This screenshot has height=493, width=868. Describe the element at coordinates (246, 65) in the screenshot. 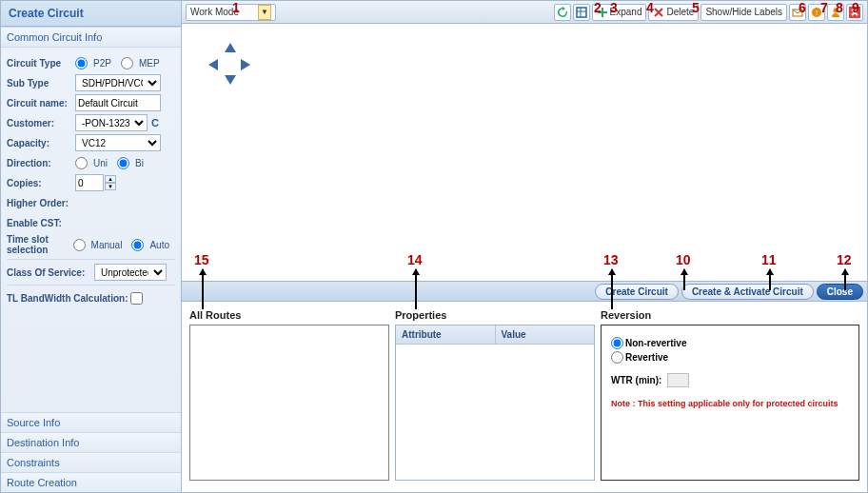

I see `pan-right-icon` at that location.